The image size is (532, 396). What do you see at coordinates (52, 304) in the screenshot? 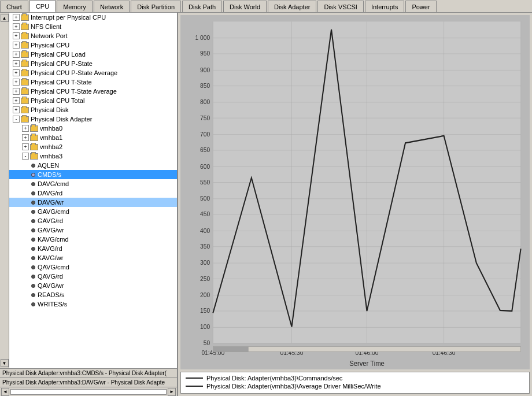
I see `item-label: WRITES/s` at bounding box center [52, 304].